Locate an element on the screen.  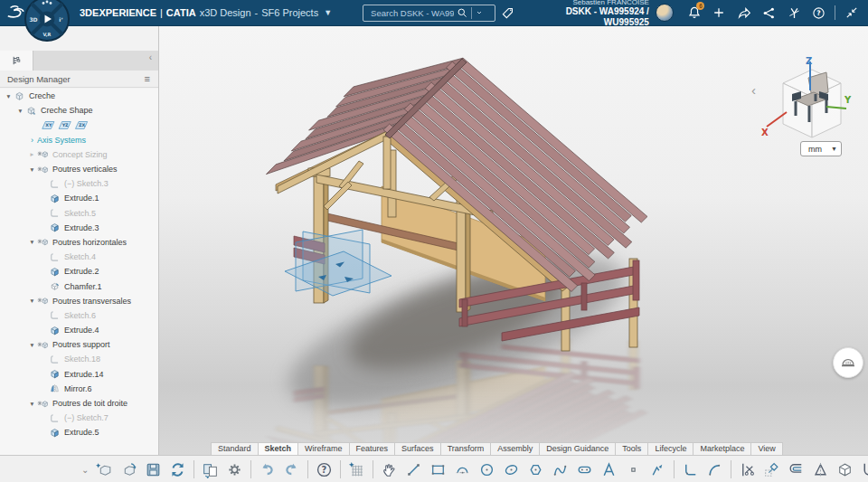
share-nodes-button is located at coordinates (769, 13).